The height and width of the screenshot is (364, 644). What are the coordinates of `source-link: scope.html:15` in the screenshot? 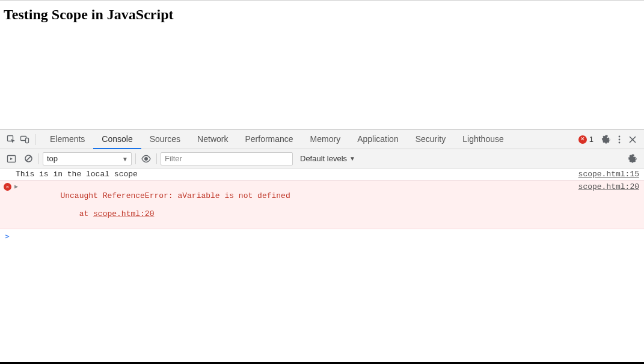 It's located at (609, 174).